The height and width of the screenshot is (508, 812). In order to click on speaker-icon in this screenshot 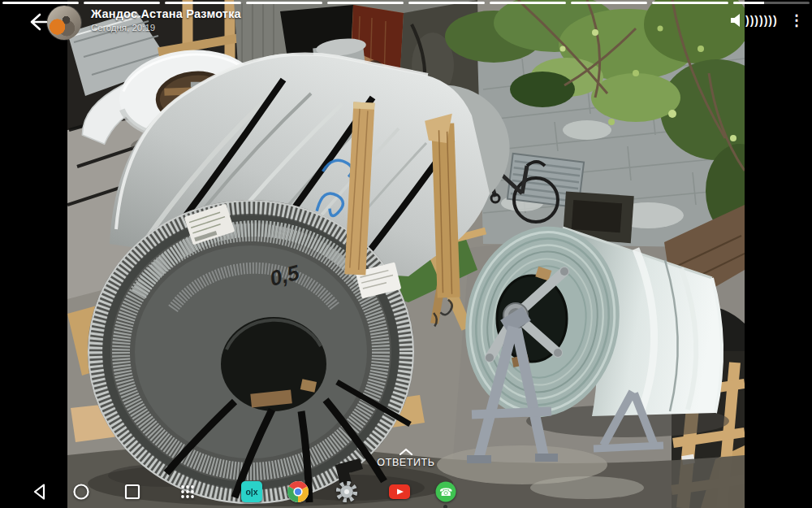, I will do `click(736, 20)`.